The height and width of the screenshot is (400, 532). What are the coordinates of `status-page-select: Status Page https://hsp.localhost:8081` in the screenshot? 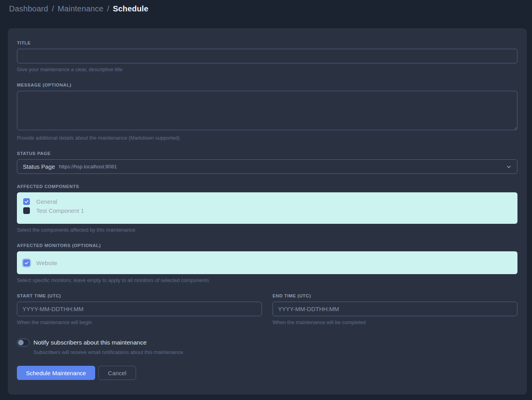 It's located at (267, 167).